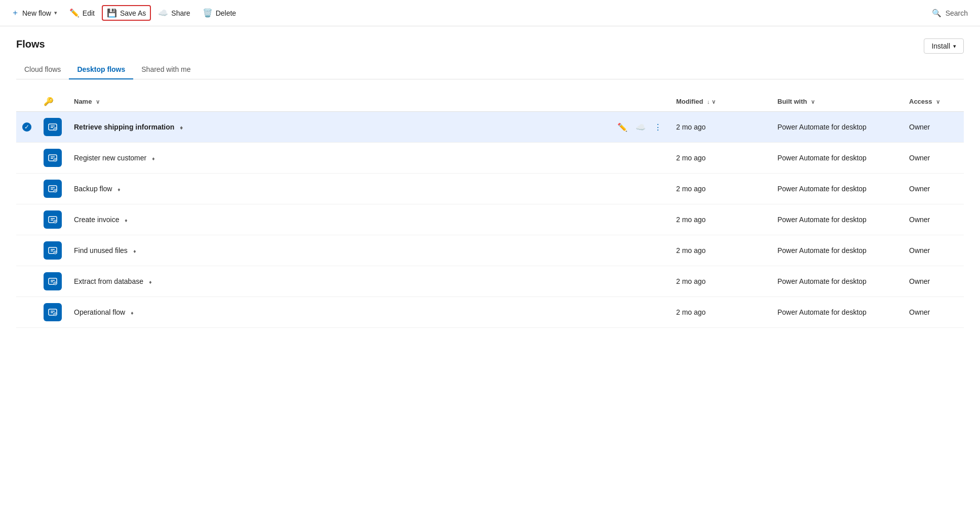  I want to click on flow-name: Backup flow ⬧, so click(97, 189).